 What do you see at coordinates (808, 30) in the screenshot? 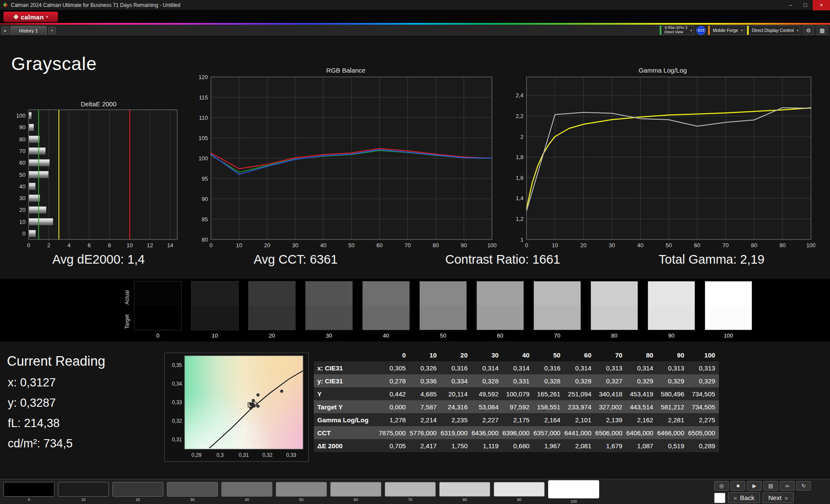
I see `settings-button: ⚙` at bounding box center [808, 30].